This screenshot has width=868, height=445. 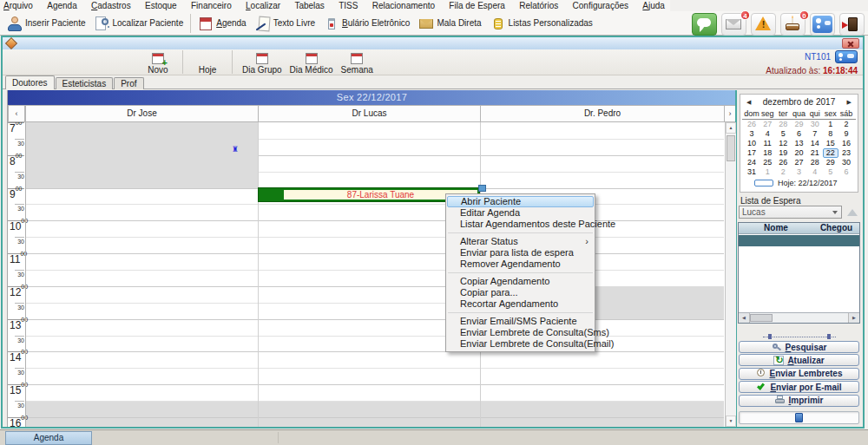 What do you see at coordinates (18, 6) in the screenshot?
I see `menu-arquivo: Arquivo` at bounding box center [18, 6].